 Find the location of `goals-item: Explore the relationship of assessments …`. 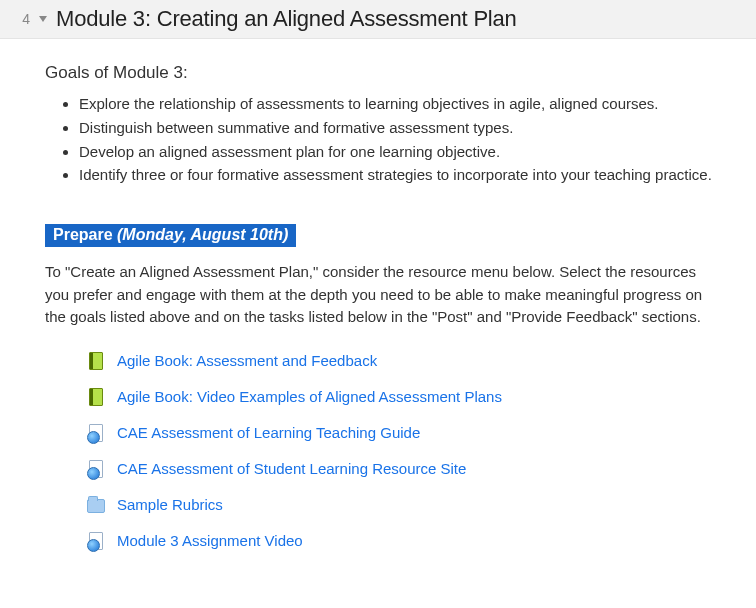

goals-item: Explore the relationship of assessments … is located at coordinates (398, 104).